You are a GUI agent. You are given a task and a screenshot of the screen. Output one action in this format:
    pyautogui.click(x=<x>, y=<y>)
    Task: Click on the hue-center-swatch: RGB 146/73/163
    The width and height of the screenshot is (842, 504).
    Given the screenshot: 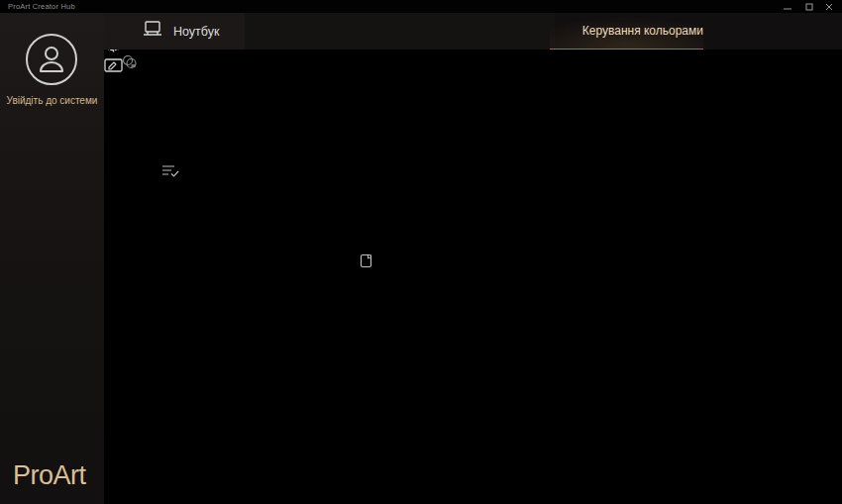 What is the action you would take?
    pyautogui.click(x=421, y=101)
    